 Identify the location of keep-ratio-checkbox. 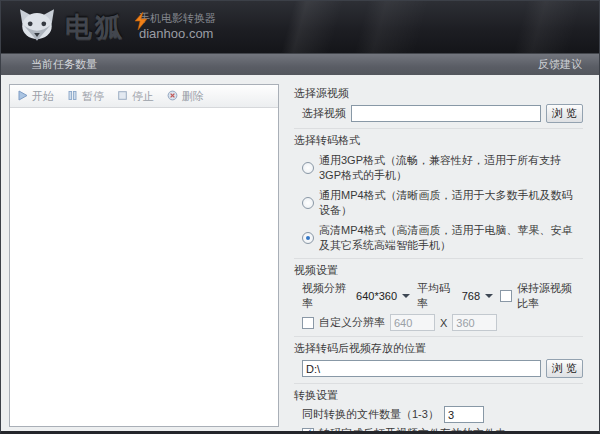
(506, 296).